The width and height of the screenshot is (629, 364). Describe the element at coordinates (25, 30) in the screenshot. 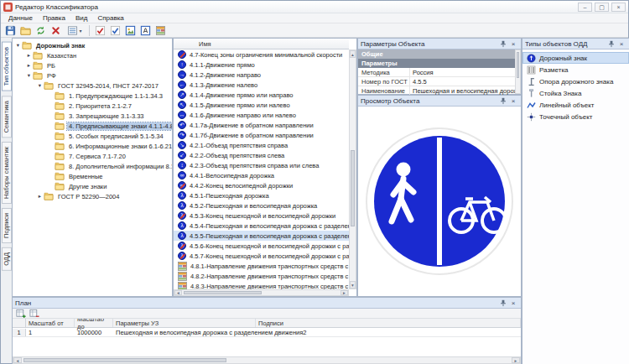

I see `open-button` at that location.